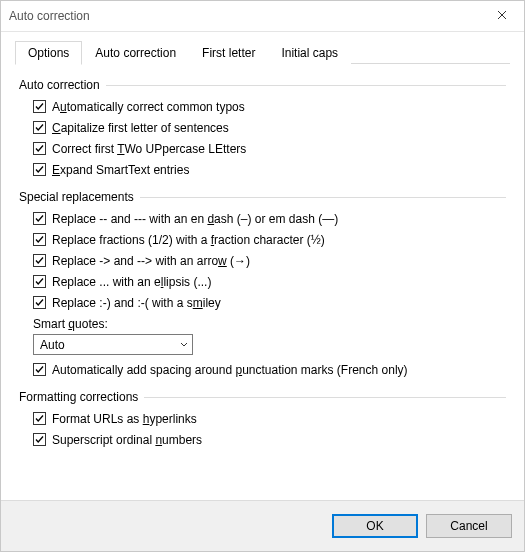 The image size is (525, 552). I want to click on tab-options: Options, so click(48, 53).